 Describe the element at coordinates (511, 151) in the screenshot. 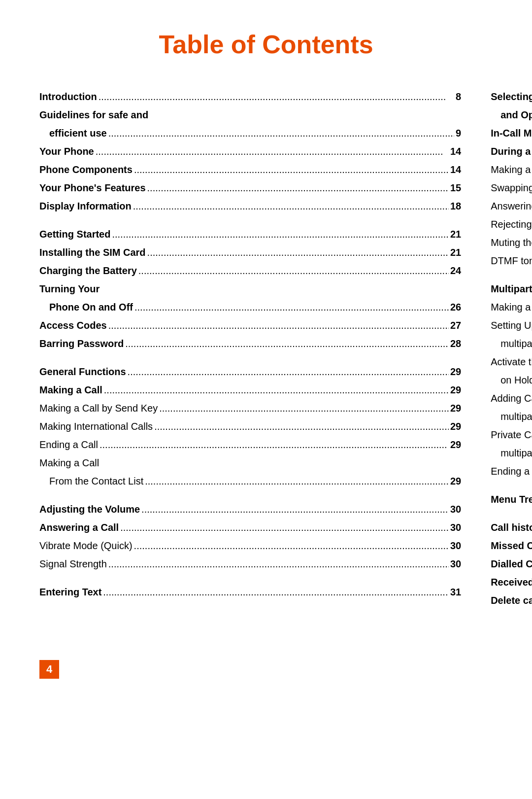

I see `toc-label: During a Call` at that location.